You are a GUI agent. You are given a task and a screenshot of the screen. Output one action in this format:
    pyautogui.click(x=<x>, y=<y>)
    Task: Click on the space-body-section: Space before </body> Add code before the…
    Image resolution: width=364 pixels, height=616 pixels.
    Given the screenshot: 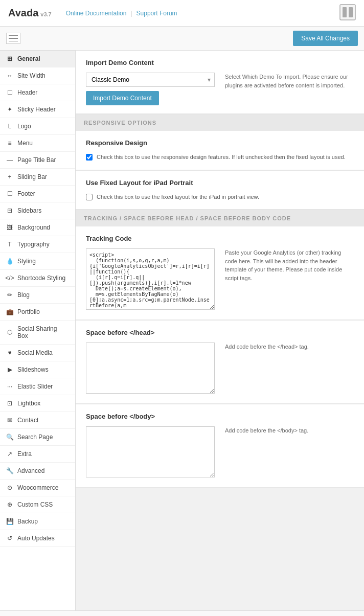 What is the action you would take?
    pyautogui.click(x=220, y=446)
    